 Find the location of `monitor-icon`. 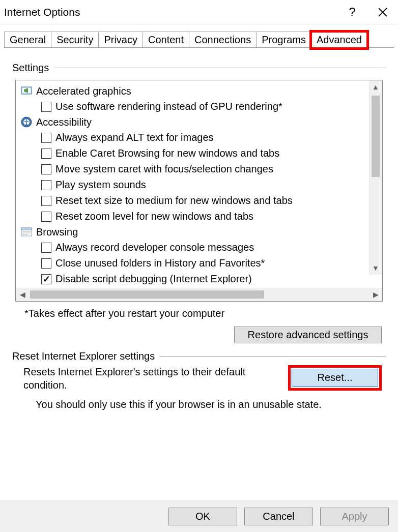

monitor-icon is located at coordinates (26, 91).